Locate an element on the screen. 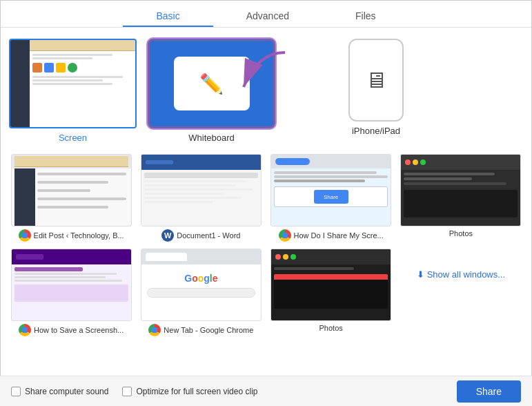 This screenshot has width=532, height=406. bottom-bar: Share computer sound Optimize for full s… is located at coordinates (266, 391).